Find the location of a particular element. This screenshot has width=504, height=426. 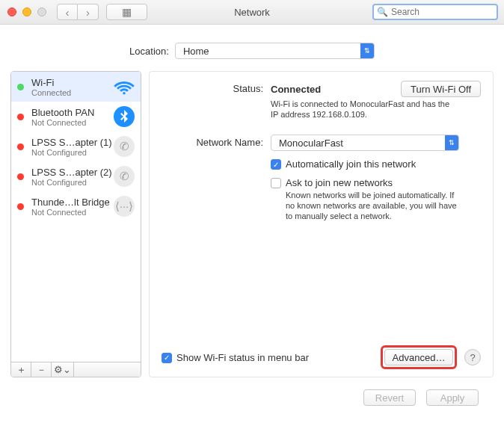

minimize-window-button is located at coordinates (27, 12).